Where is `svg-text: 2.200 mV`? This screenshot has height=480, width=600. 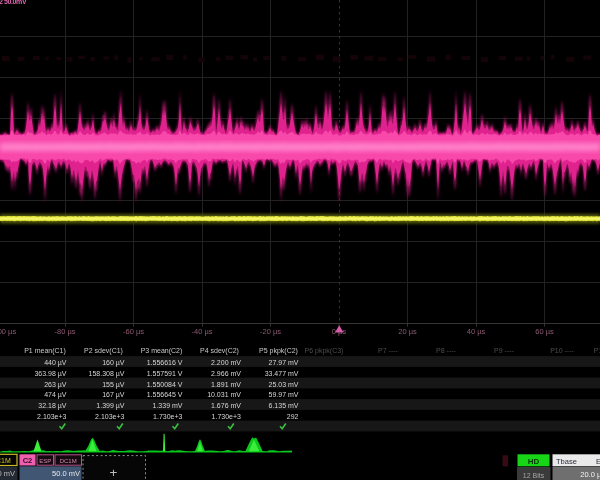 svg-text: 2.200 mV is located at coordinates (226, 362).